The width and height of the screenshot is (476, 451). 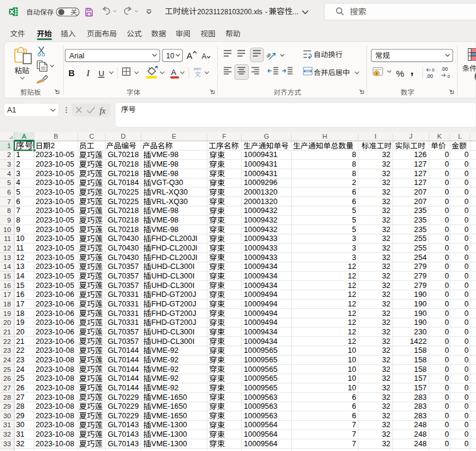 What do you see at coordinates (420, 155) in the screenshot?
I see `svg-text: 126` at bounding box center [420, 155].